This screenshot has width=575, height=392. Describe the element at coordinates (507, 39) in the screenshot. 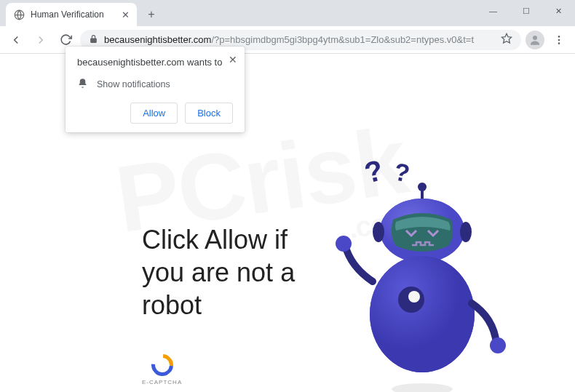

I see `bookmark-star-icon` at that location.